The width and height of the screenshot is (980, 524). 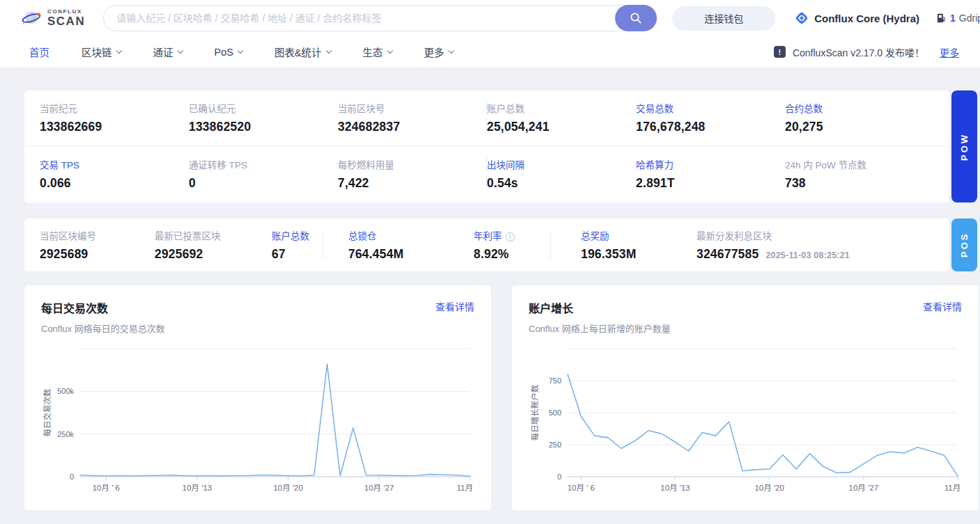 What do you see at coordinates (555, 445) in the screenshot?
I see `svg-text: 250` at bounding box center [555, 445].